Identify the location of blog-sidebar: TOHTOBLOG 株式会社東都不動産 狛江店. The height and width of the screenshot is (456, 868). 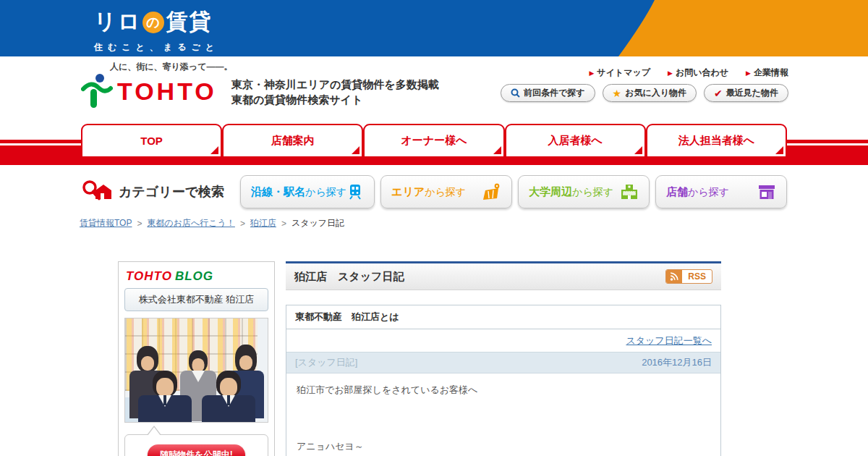
(197, 359).